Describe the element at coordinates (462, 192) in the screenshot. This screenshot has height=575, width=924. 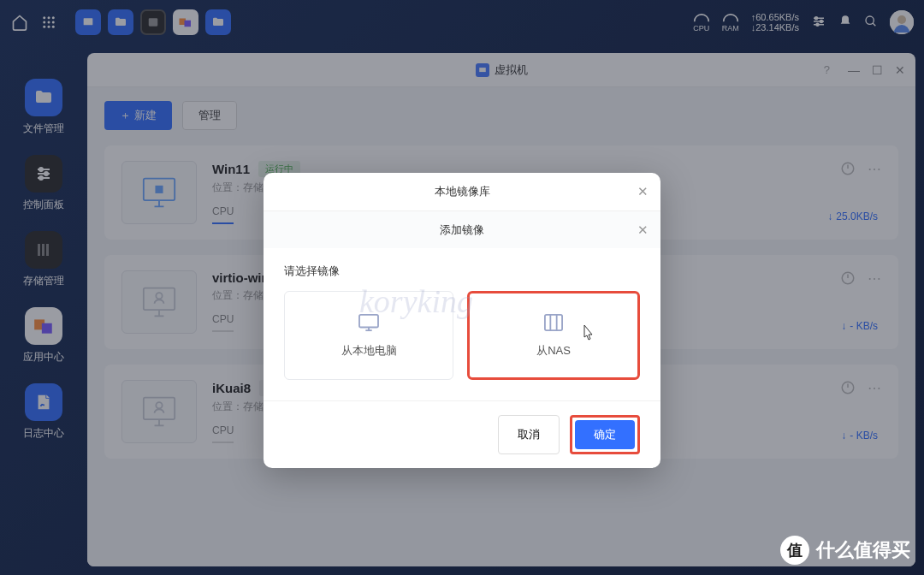
I see `modal-title: 本地镜像库` at that location.